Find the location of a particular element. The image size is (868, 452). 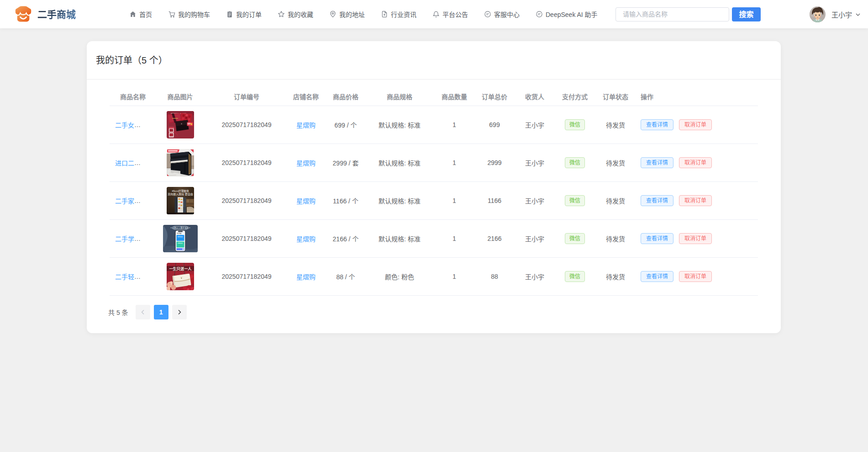

svg-text: 流量充值 is located at coordinates (180, 243).